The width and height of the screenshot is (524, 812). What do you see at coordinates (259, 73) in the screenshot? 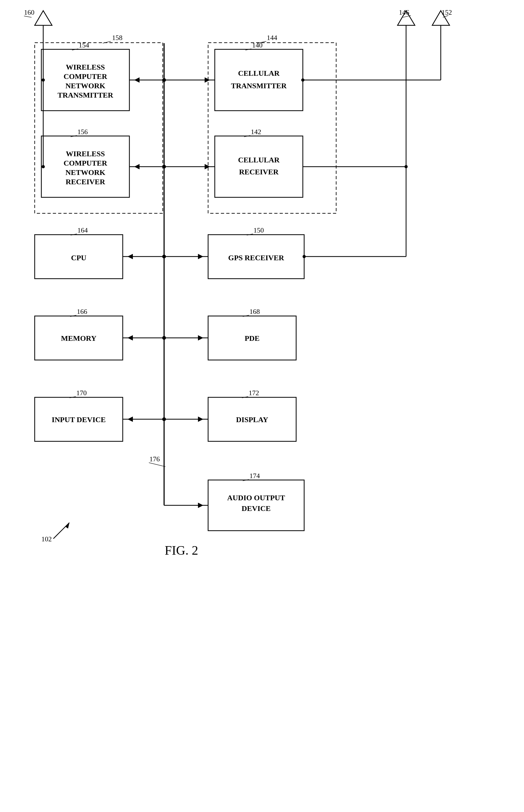
I see `cellular-transmitter-label: CELLULAR` at bounding box center [259, 73].